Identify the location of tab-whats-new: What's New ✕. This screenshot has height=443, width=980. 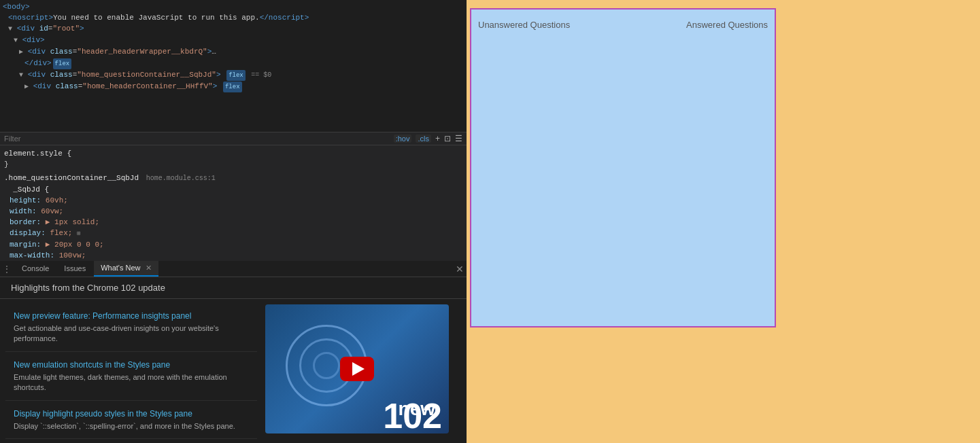
(126, 269).